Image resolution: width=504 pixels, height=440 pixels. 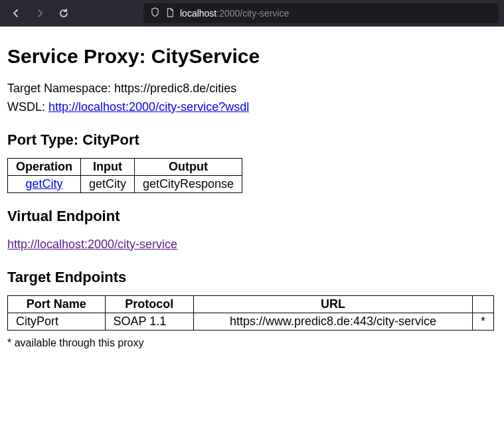 I want to click on address-text: localhost:2000/city-service, so click(x=234, y=13).